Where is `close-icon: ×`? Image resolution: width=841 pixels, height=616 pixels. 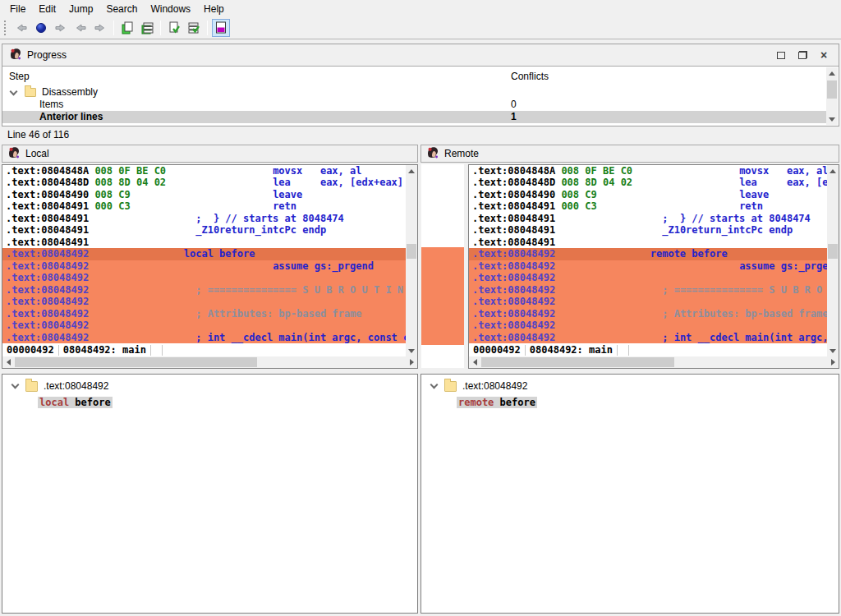
close-icon: × is located at coordinates (824, 55).